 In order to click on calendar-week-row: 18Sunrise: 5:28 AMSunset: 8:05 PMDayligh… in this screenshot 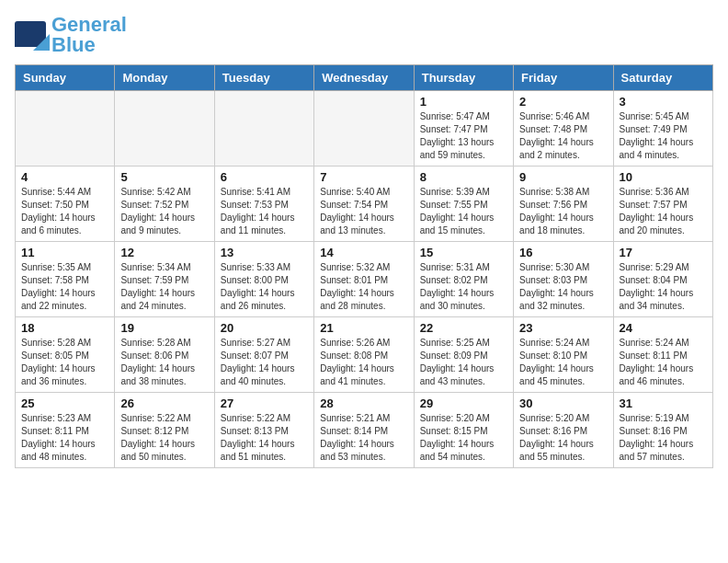, I will do `click(364, 355)`.